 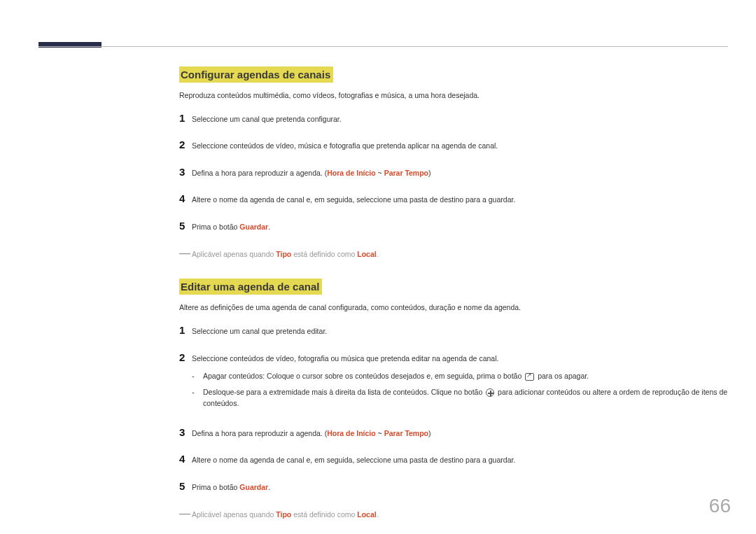 What do you see at coordinates (460, 332) in the screenshot?
I see `step-text: Seleccione um canal que pretenda editar.` at bounding box center [460, 332].